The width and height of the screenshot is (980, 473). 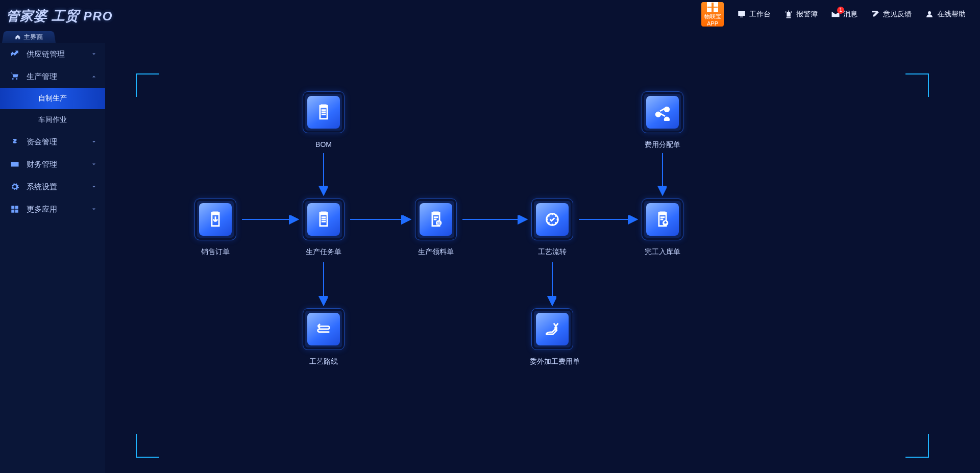 I want to click on production-label: 生产管理, so click(x=42, y=77).